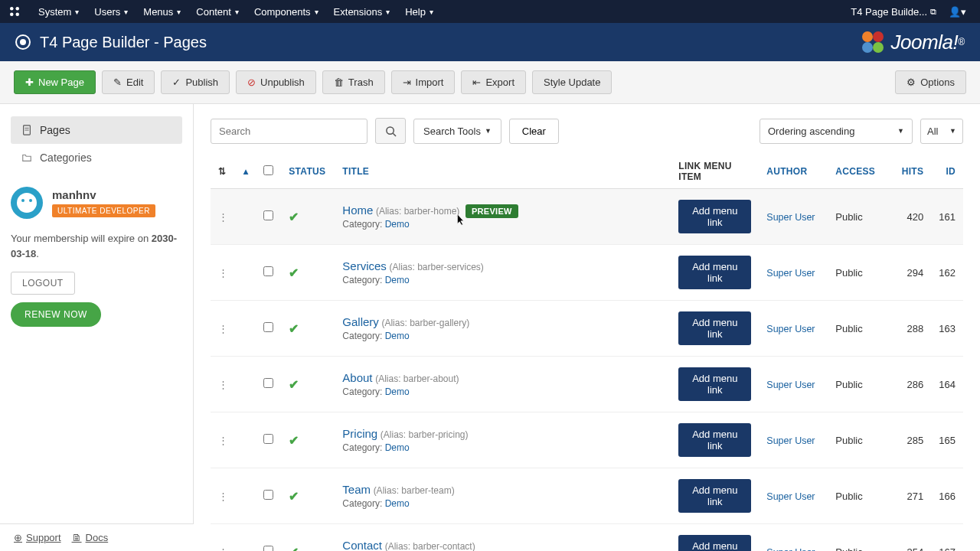  What do you see at coordinates (96, 158) in the screenshot?
I see `sidebar-item-categories: Categories` at bounding box center [96, 158].